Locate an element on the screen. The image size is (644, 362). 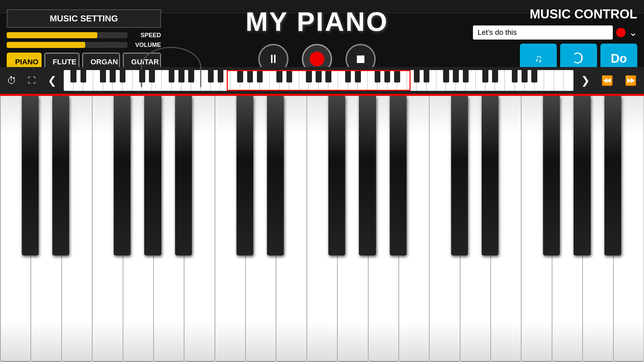
music-control-title: MUSIC CONTROL is located at coordinates (555, 14).